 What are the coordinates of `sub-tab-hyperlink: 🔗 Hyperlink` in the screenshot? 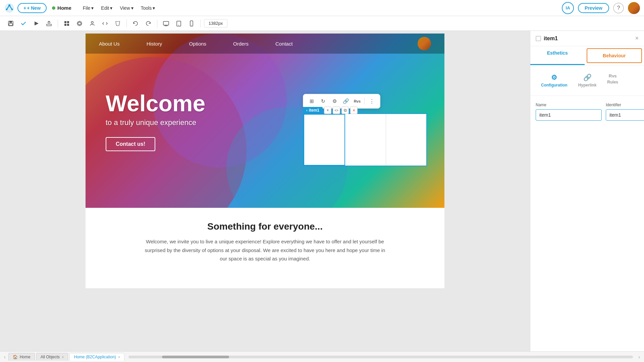 It's located at (588, 80).